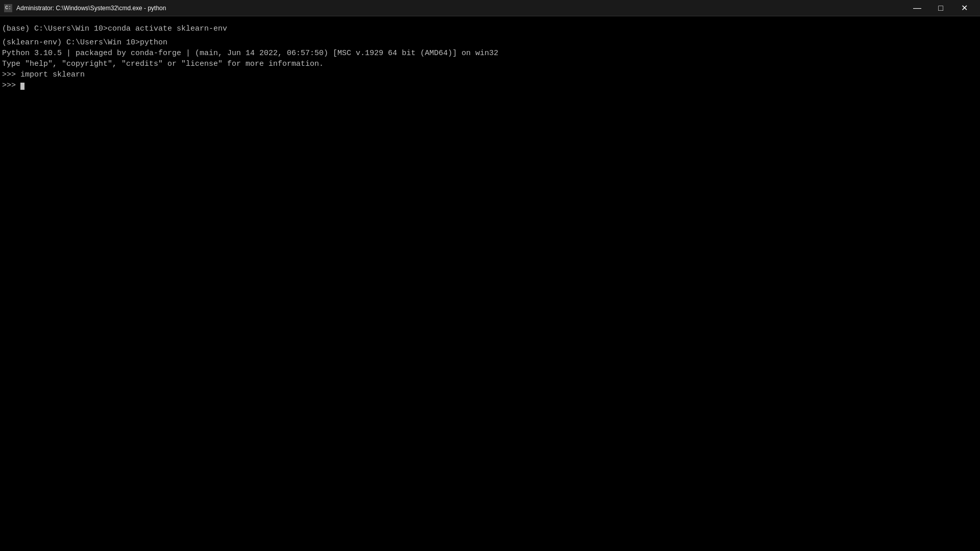 The image size is (980, 551). What do you see at coordinates (22, 86) in the screenshot?
I see `terminal-cursor` at bounding box center [22, 86].